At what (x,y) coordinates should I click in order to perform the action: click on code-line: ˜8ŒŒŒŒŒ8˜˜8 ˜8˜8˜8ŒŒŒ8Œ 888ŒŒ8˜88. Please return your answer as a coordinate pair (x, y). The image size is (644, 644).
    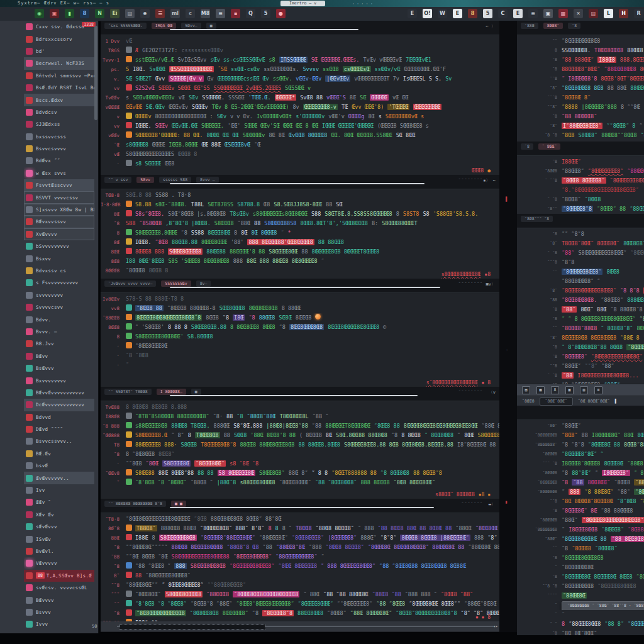
    Looking at the image, I should click on (581, 445).